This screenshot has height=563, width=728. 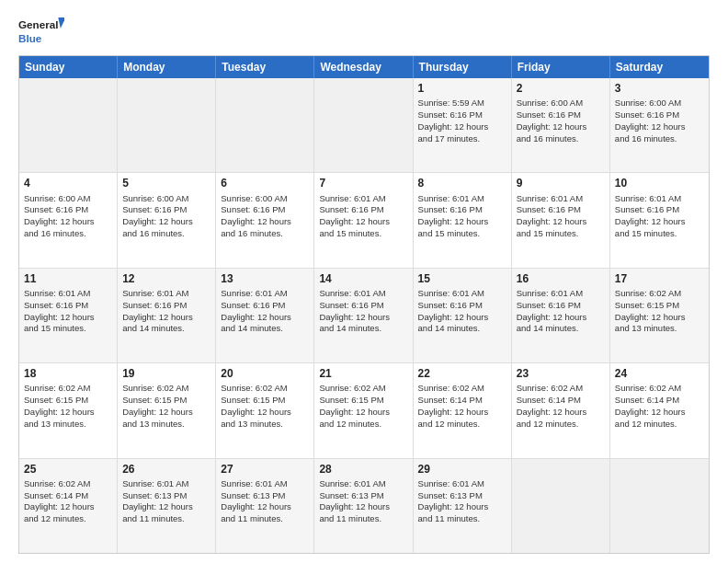 What do you see at coordinates (265, 316) in the screenshot?
I see `day-13: 13Sunrise: 6:01 AMSunset: 6:16 PMDayligh…` at bounding box center [265, 316].